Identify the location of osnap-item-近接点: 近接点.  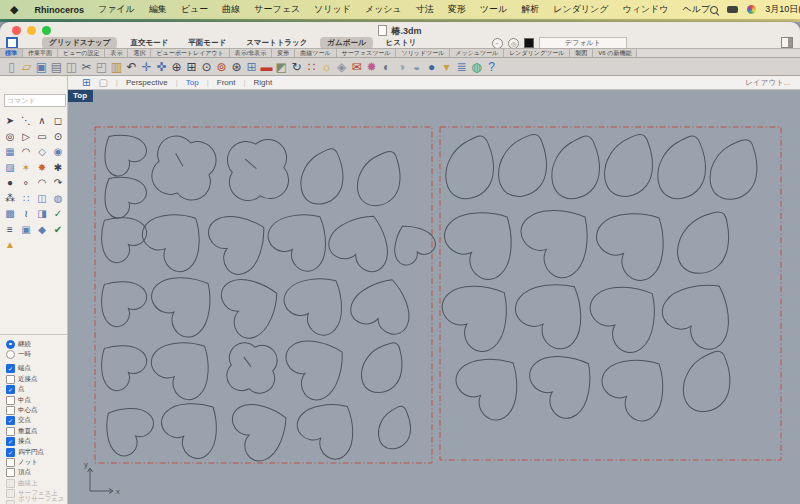
(34, 379).